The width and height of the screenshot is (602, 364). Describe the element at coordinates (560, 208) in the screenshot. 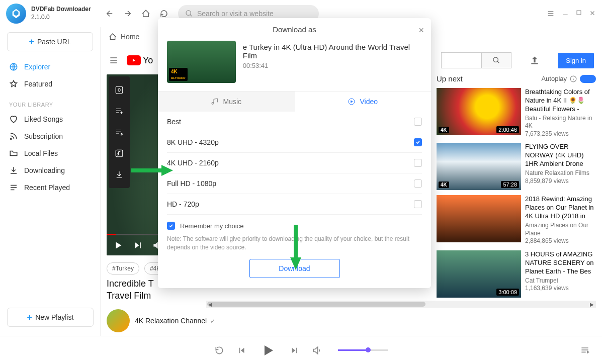

I see `rec-title: 2018 Rewind: Amazing Places on Our Plane…` at that location.